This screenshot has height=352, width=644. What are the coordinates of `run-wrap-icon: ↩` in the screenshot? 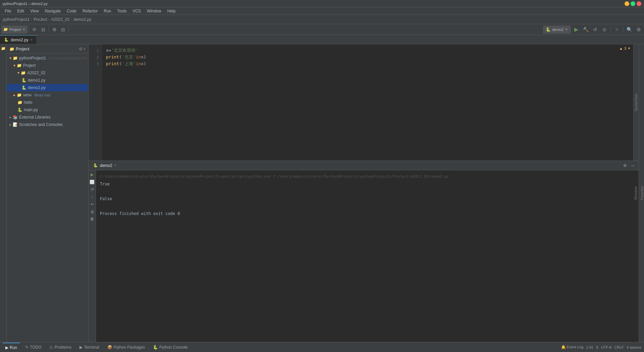 It's located at (92, 204).